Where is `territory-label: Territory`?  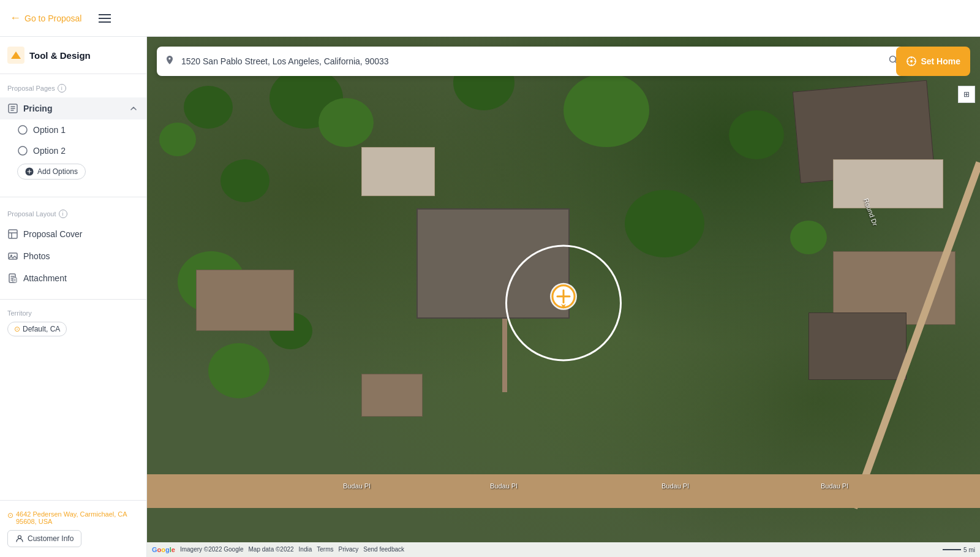 territory-label: Territory is located at coordinates (74, 313).